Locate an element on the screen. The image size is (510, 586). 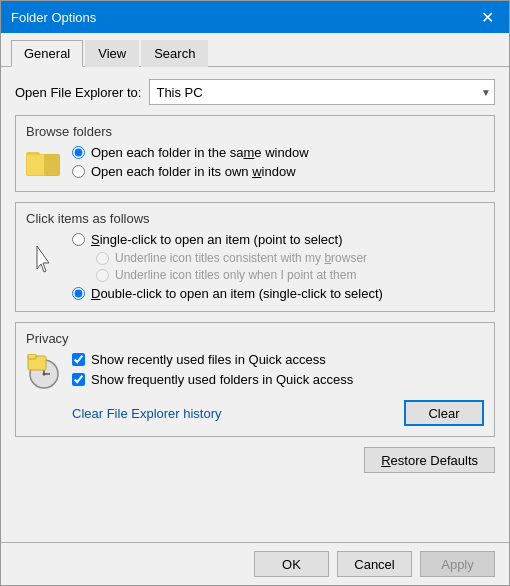
underline-browser-radio: Underline icon titles consistent with my… is located at coordinates (290, 258).